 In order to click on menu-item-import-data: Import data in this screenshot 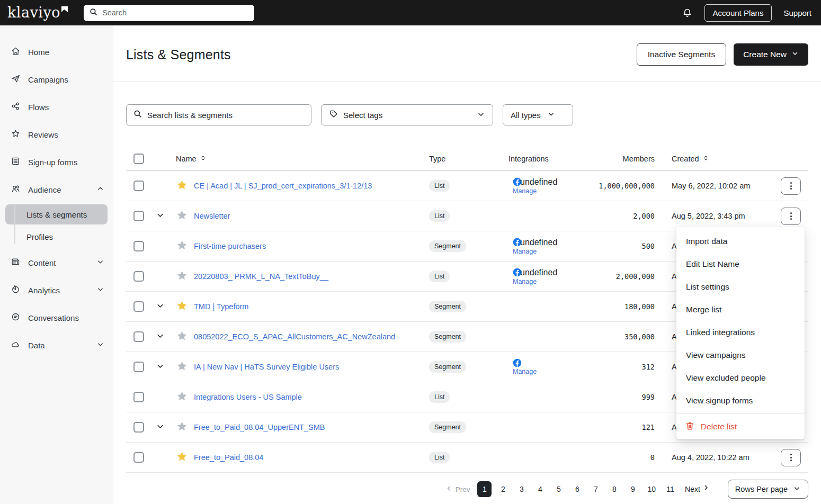, I will do `click(740, 241)`.